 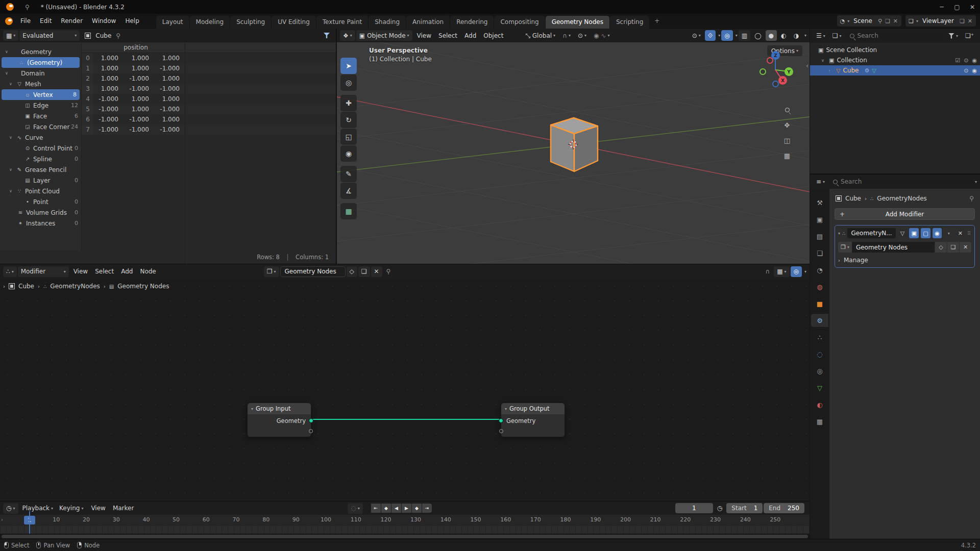 I want to click on scene-copy-icon: ❏, so click(x=888, y=21).